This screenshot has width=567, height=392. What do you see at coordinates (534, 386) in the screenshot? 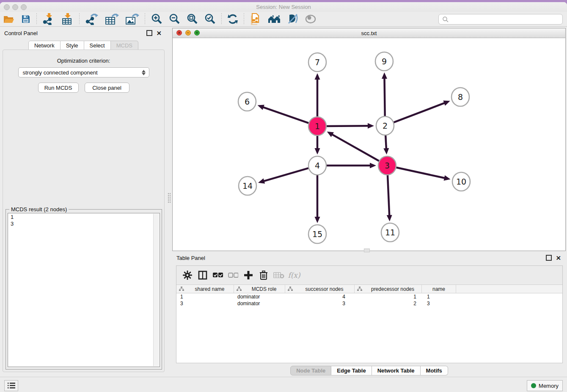
I see `memory-status-icon` at bounding box center [534, 386].